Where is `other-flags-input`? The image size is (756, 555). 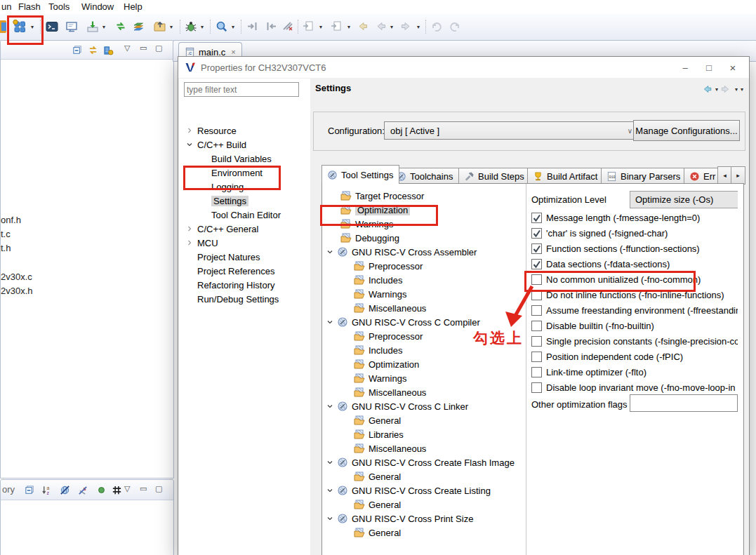
other-flags-input is located at coordinates (684, 403).